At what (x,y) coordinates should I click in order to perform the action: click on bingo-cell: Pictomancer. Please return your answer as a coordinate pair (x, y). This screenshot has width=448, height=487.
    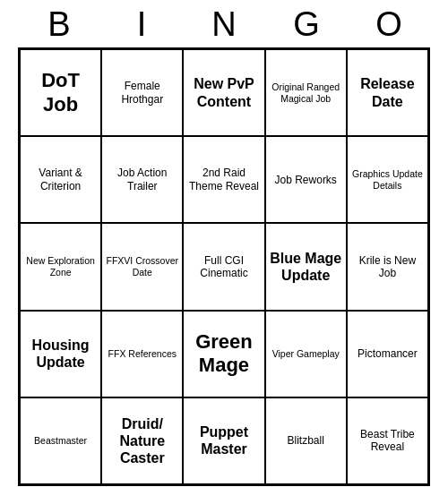
    Looking at the image, I should click on (387, 355).